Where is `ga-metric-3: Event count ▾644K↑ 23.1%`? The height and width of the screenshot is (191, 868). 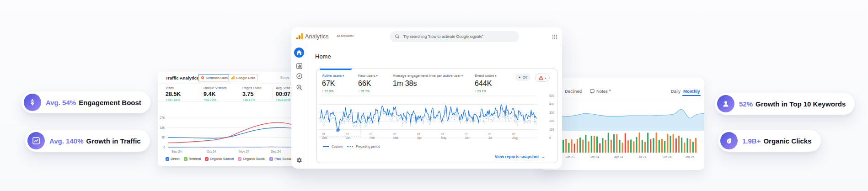
ga-metric-3: Event count ▾644K↑ 23.1% is located at coordinates (486, 83).